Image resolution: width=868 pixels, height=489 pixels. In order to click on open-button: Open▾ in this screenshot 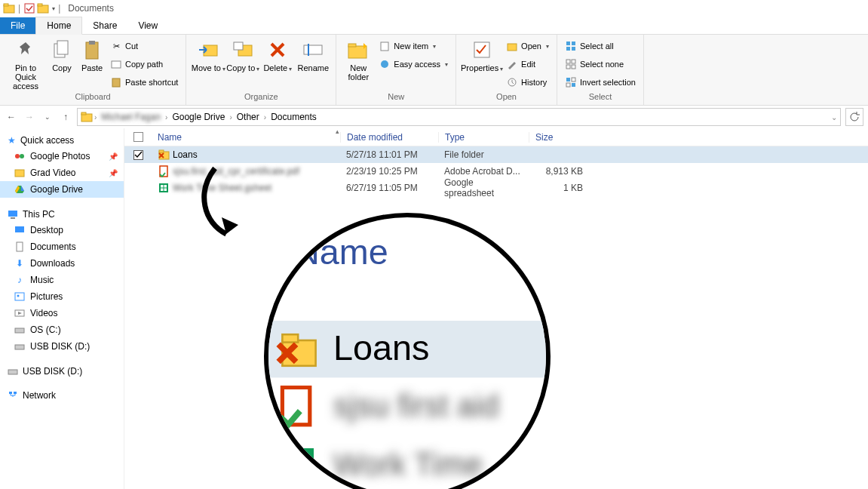, I will do `click(528, 46)`.